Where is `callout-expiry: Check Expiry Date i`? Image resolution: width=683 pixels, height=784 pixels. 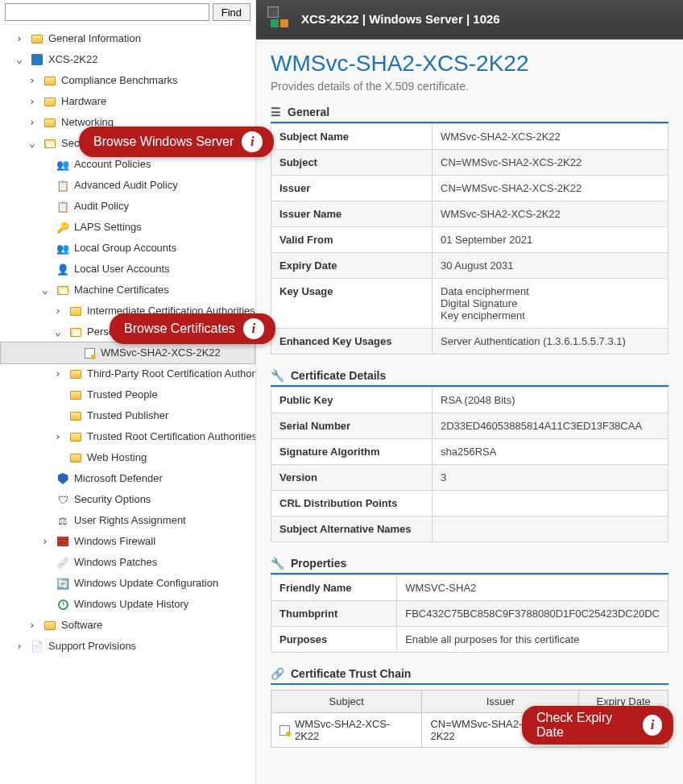
callout-expiry: Check Expiry Date i is located at coordinates (598, 725).